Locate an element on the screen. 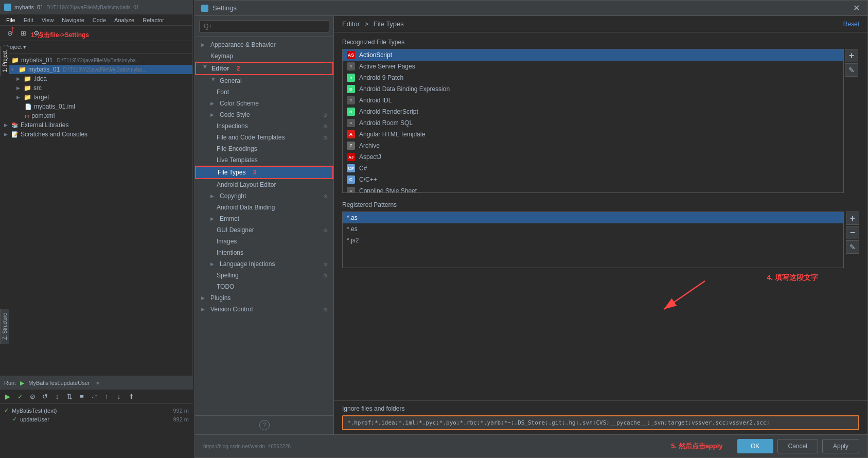 This screenshot has width=868, height=458. nav-general: ▶ General is located at coordinates (264, 81).